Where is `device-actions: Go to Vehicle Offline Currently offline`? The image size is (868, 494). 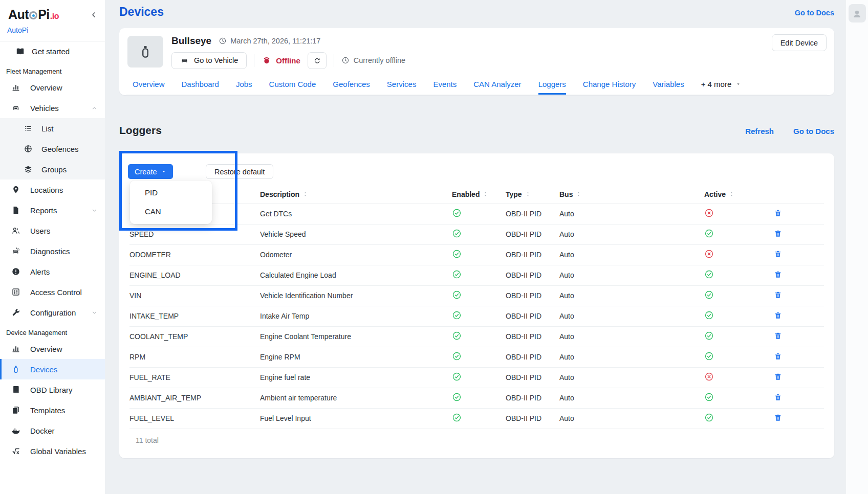
device-actions: Go to Vehicle Offline Currently offline is located at coordinates (289, 60).